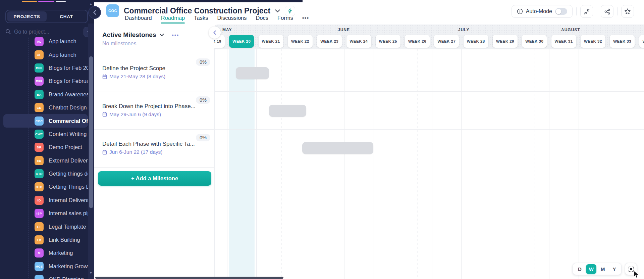  Describe the element at coordinates (134, 77) in the screenshot. I see `milestone-dates: May 21-May 28 (8 days)` at that location.